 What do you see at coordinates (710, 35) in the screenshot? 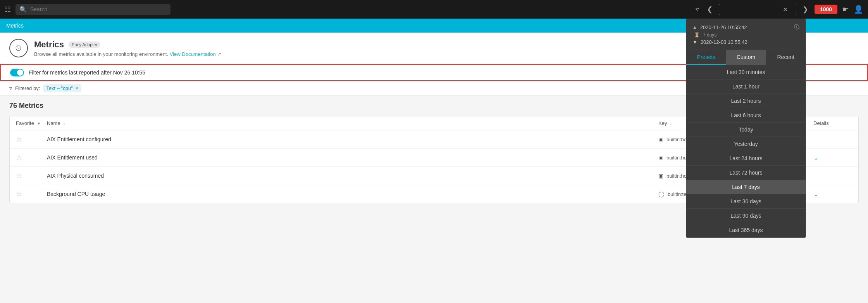
I see `td-duration: 7 days` at bounding box center [710, 35].